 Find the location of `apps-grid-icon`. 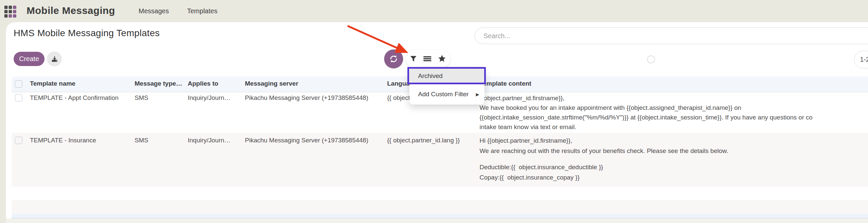

apps-grid-icon is located at coordinates (11, 12).